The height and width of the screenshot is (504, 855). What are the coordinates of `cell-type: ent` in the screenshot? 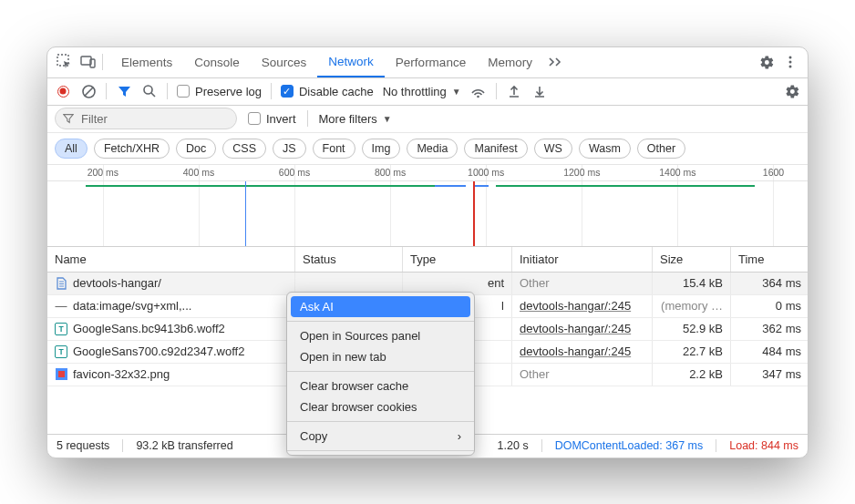 It's located at (496, 283).